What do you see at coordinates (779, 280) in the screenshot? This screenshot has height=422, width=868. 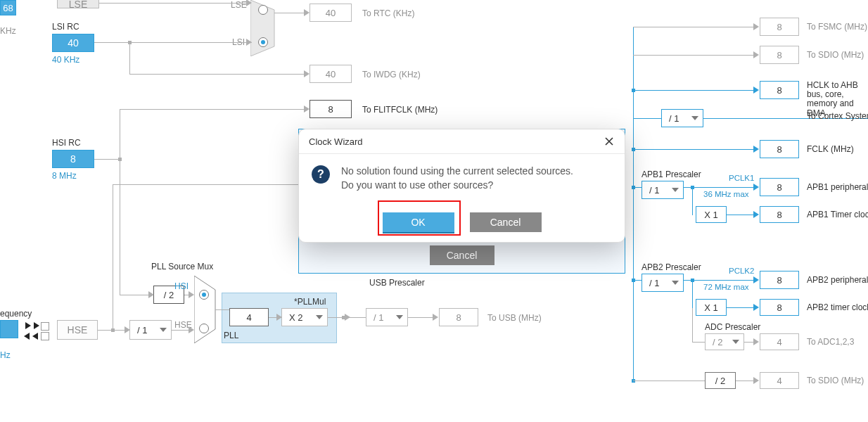 I see `apb2-periph-box: 8` at bounding box center [779, 280].